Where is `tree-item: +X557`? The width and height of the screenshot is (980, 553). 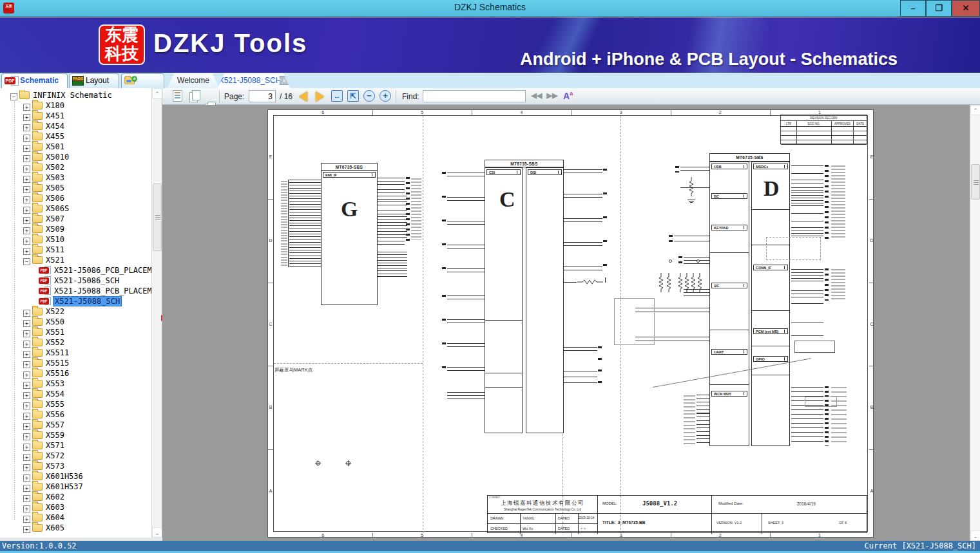 tree-item: +X557 is located at coordinates (76, 425).